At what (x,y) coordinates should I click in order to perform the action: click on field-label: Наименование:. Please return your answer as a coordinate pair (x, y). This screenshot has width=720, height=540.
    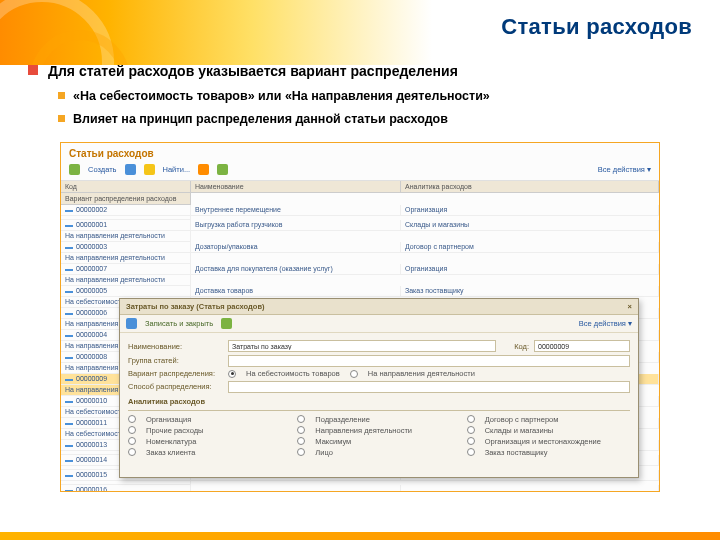
    Looking at the image, I should click on (176, 346).